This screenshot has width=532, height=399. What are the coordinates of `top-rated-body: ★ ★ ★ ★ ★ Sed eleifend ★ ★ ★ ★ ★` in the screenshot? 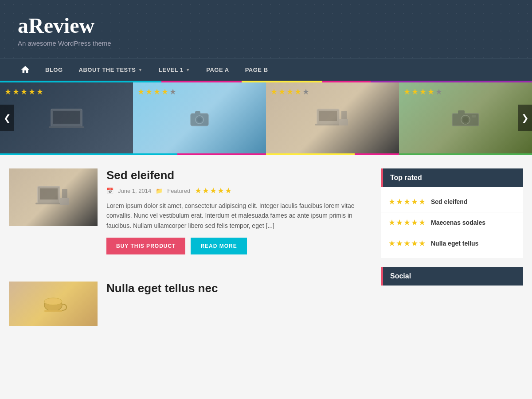 It's located at (452, 223).